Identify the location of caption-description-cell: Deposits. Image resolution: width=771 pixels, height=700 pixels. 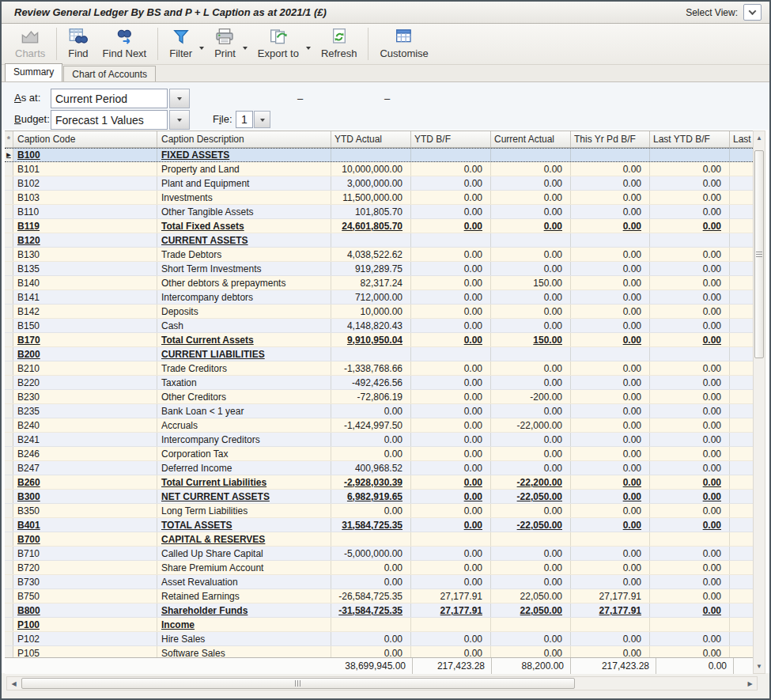
(244, 312).